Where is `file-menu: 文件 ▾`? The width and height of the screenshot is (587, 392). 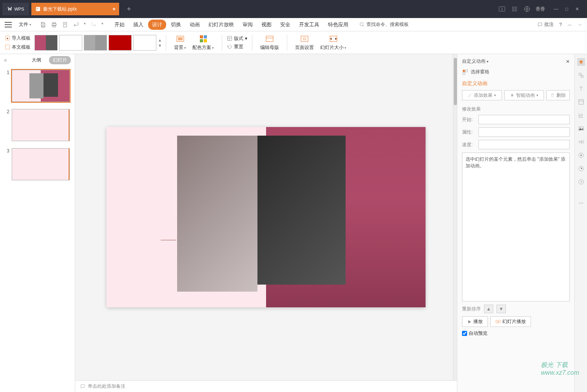
file-menu: 文件 ▾ is located at coordinates (25, 24).